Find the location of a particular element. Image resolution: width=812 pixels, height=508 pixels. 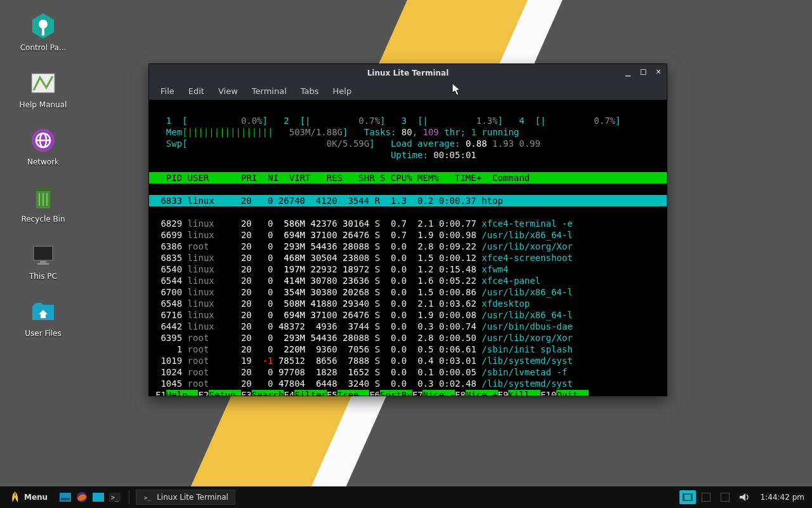

desktop-icon-label: Network is located at coordinates (43, 162).